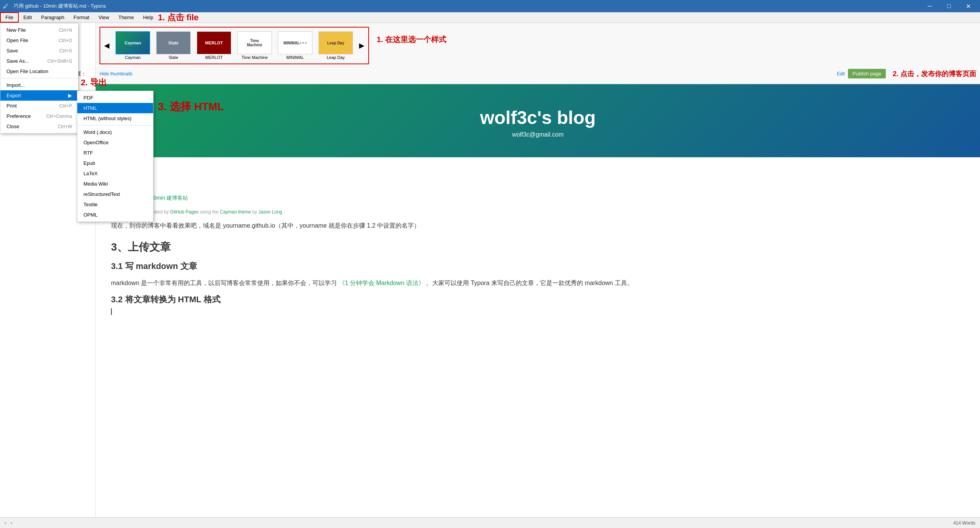 Image resolution: width=980 pixels, height=528 pixels. Describe the element at coordinates (538, 212) in the screenshot. I see `blog-footer: This page was generated by GitHub Pages …` at that location.